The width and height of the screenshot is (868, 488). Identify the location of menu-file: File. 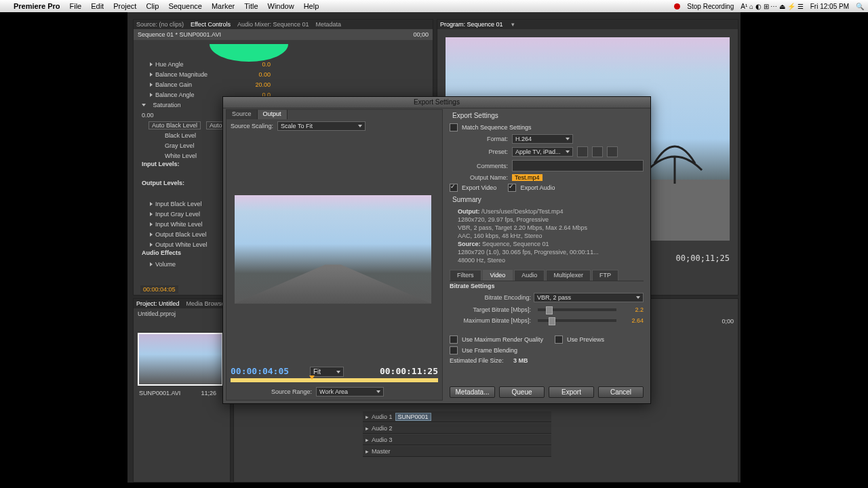
(75, 6).